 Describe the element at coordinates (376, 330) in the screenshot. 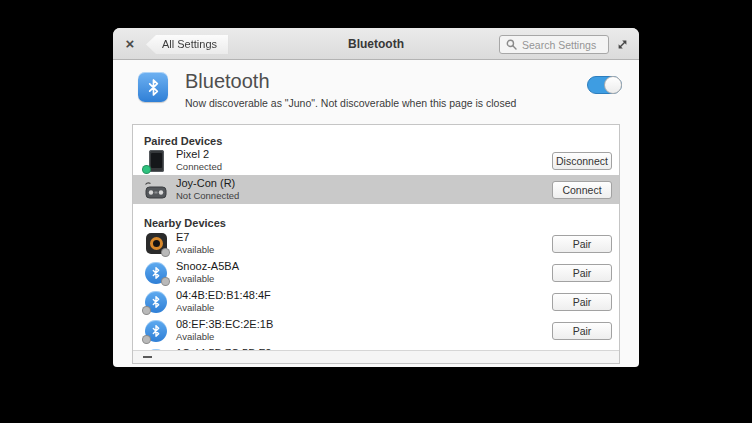

I see `device-row-08-ef-3b-ec-2e-1b: 08:EF:3B:EC:2E:1B Available Pair` at that location.